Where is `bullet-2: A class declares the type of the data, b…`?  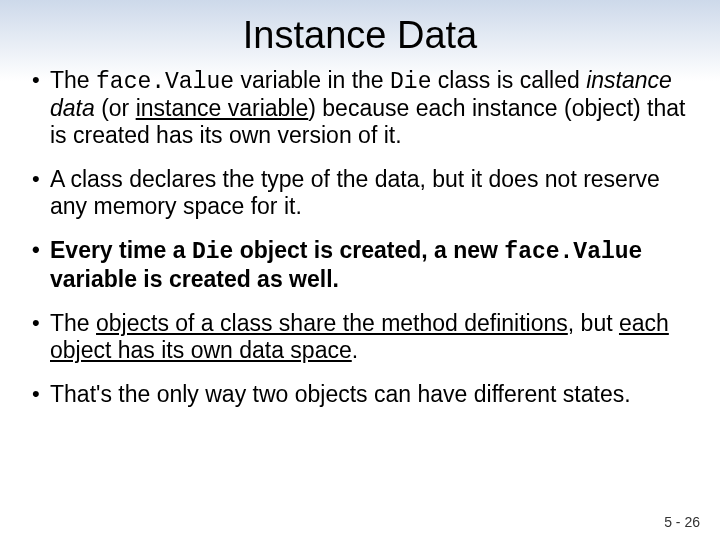 bullet-2: A class declares the type of the data, b… is located at coordinates (360, 192).